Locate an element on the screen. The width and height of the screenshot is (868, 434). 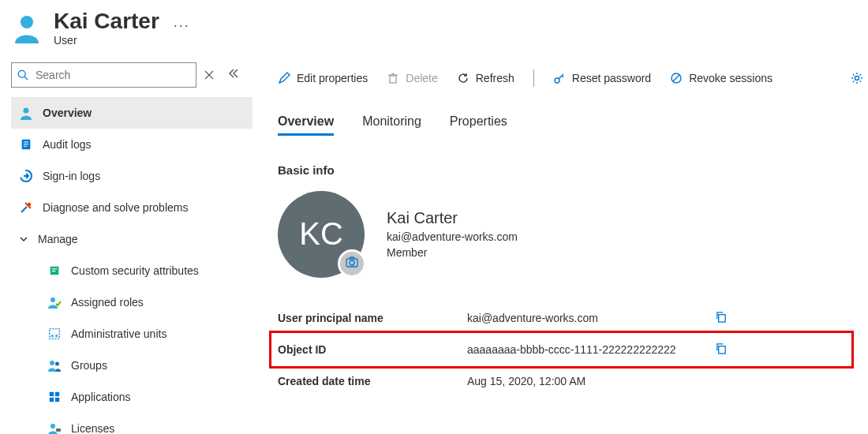
sidebar-item-label: Diagnose and solve problems is located at coordinates (115, 208).